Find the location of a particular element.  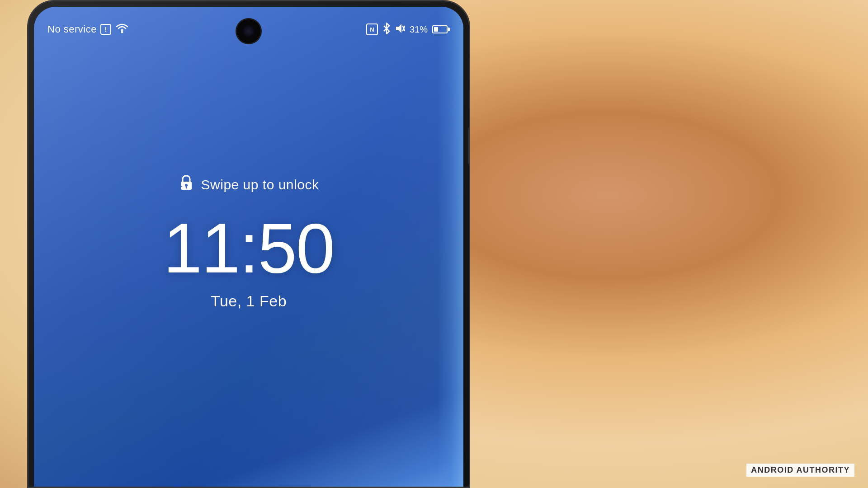

watermark: ANDROID AUTHORITY is located at coordinates (800, 470).